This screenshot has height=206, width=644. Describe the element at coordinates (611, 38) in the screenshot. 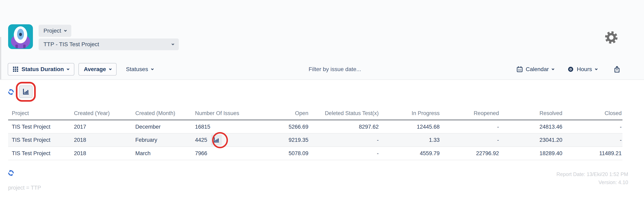

I see `settings-gear-icon` at that location.